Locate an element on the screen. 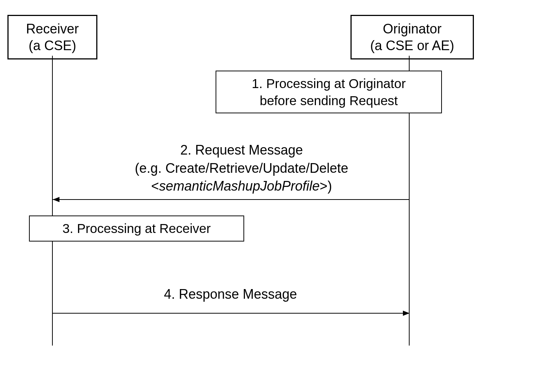 Image resolution: width=559 pixels, height=392 pixels. originator-actor-box: Originator (a CSE or AE) is located at coordinates (412, 37).